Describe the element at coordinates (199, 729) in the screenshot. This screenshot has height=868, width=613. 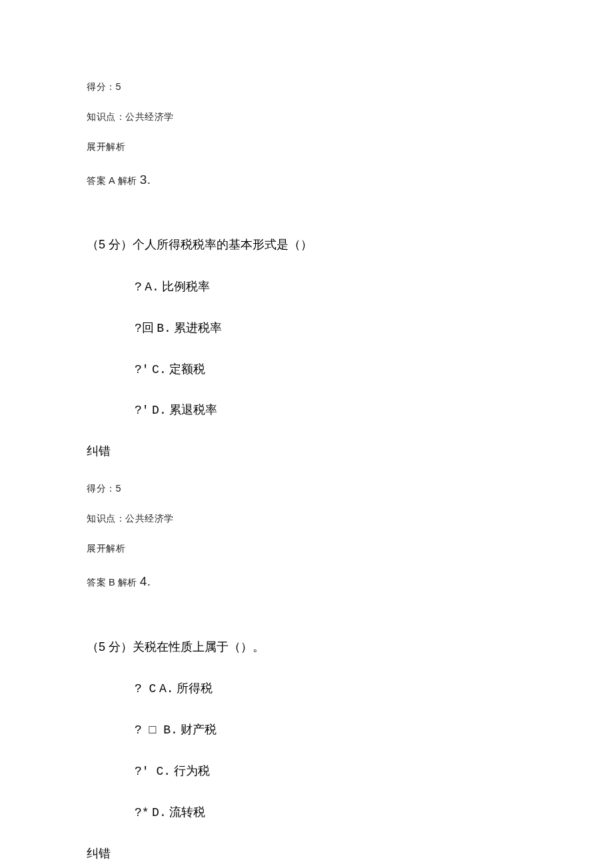
I see `option-text: 财产税` at that location.